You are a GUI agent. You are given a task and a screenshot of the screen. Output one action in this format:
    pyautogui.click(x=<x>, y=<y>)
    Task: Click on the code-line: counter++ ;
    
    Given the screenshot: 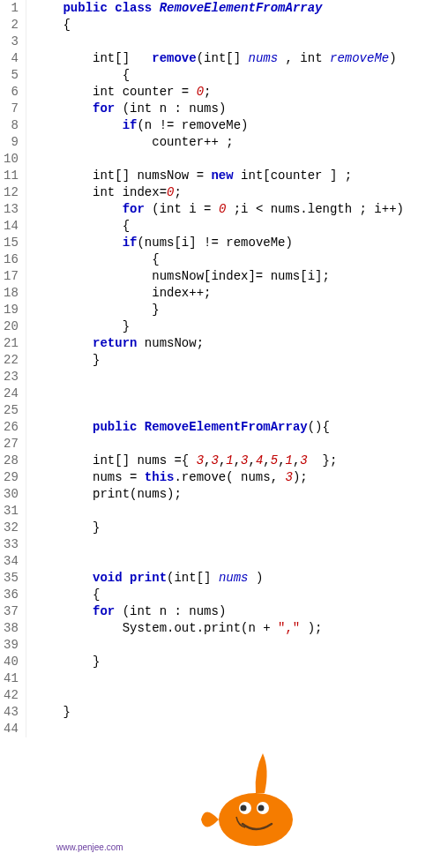 What is the action you would take?
    pyautogui.click(x=219, y=143)
    